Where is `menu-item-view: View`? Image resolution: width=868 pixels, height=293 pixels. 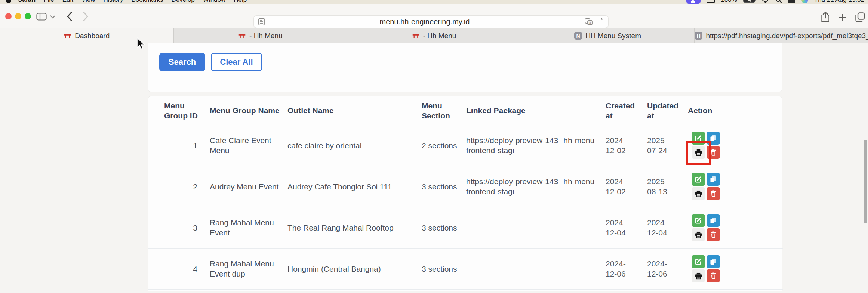
menu-item-view: View is located at coordinates (88, 2).